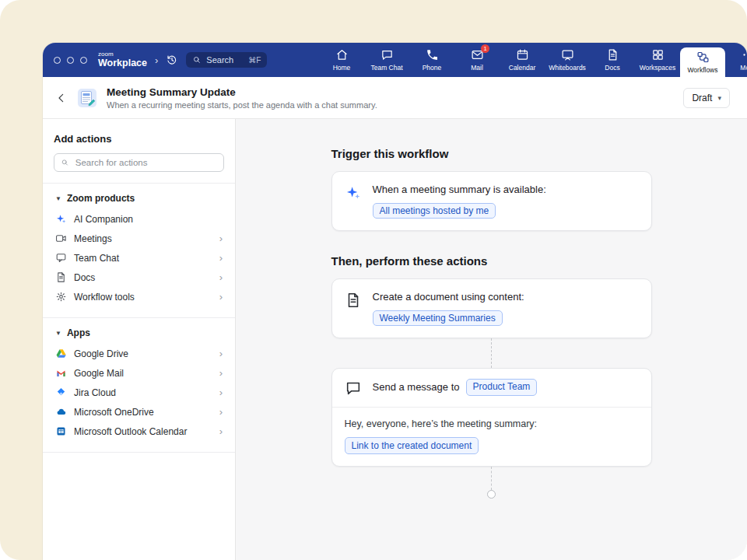 Image resolution: width=747 pixels, height=560 pixels. What do you see at coordinates (139, 431) in the screenshot?
I see `sidebar-item-microsoft-outlook-calendar: Microsoft Outlook Calendar ›` at bounding box center [139, 431].